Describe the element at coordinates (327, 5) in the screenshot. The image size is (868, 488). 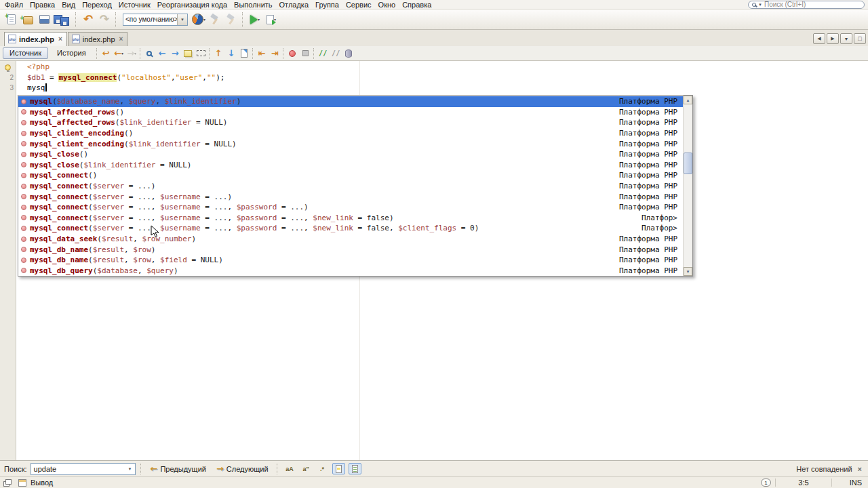
I see `menu-item-группа: Группа` at that location.